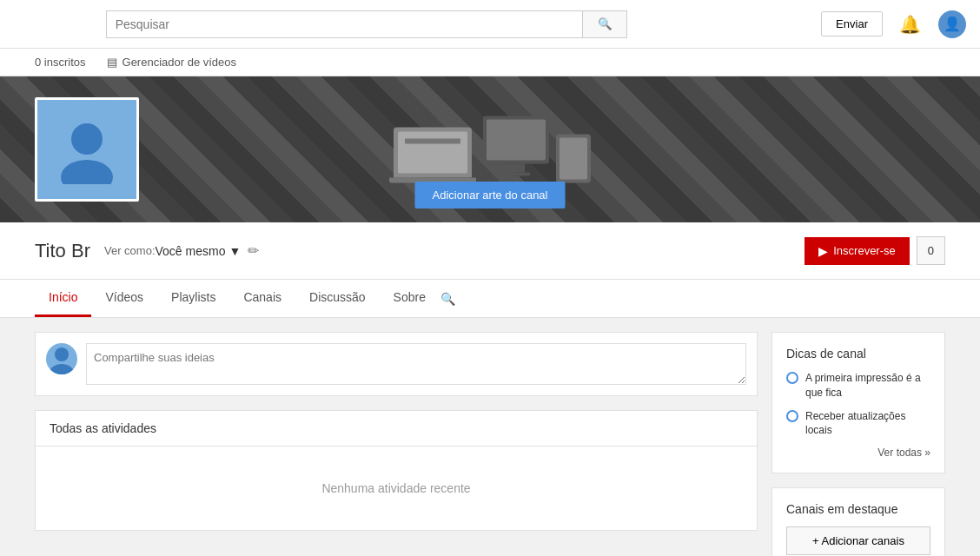  I want to click on tab-canais: Canais, so click(262, 299).